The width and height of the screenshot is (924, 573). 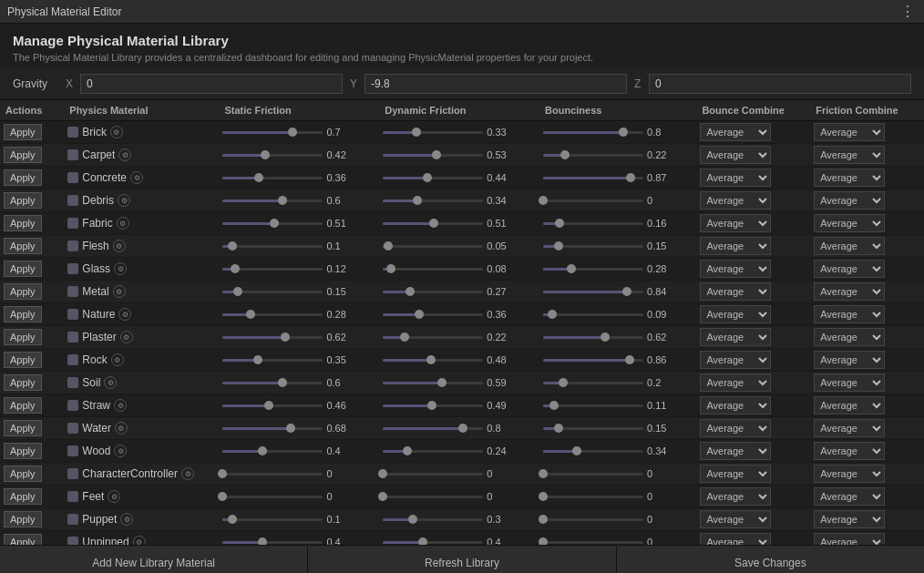 I want to click on table-row: Apply Rock ⚙ 0.35, so click(x=462, y=361).